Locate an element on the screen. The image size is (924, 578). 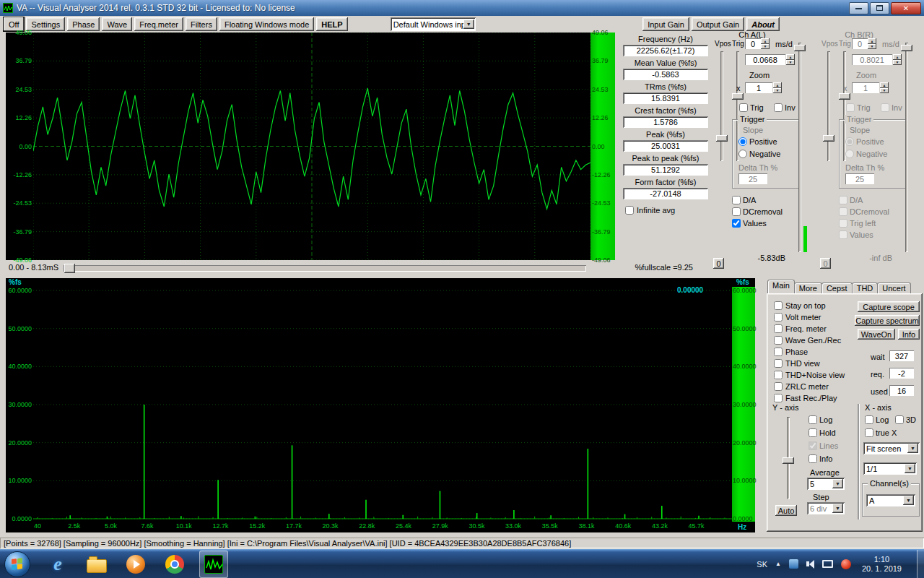
negative-radio-a: Negative is located at coordinates (759, 154).